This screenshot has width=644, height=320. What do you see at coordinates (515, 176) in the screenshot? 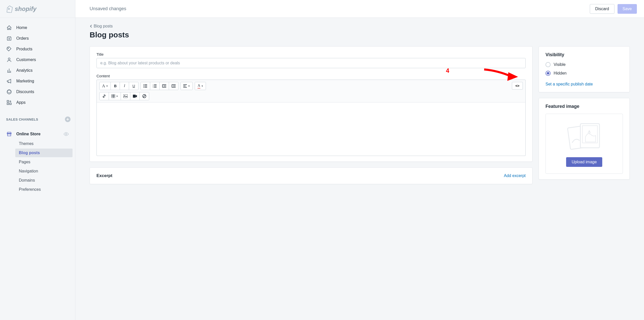
I see `add-excerpt-link: Add excerpt` at bounding box center [515, 176].